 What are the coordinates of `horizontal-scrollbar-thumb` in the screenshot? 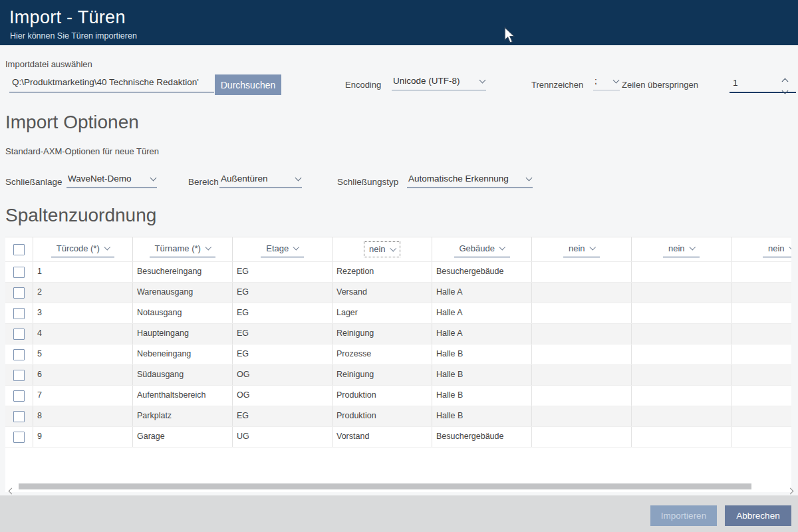 It's located at (385, 487).